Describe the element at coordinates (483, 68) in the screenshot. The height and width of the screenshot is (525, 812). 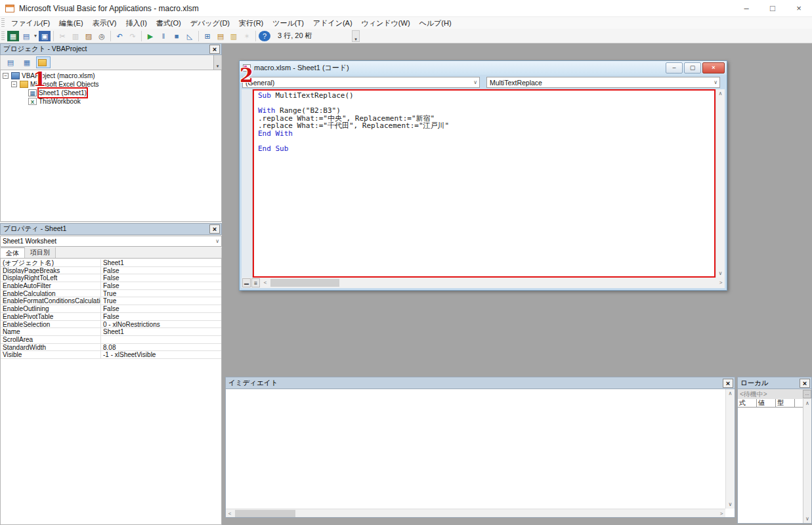
I see `code-window-titlebar: macro.xlsm - Sheet1 (コード) – ▢ ×` at that location.